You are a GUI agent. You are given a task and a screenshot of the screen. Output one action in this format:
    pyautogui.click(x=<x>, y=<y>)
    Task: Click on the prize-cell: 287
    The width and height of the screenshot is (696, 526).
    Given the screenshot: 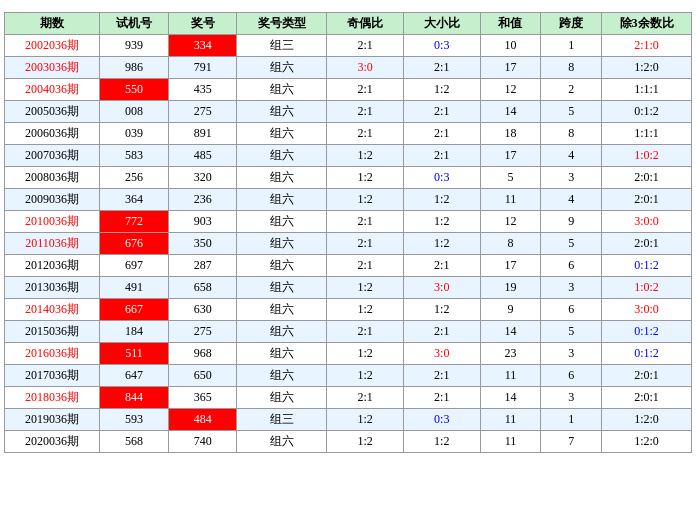 What is the action you would take?
    pyautogui.click(x=202, y=266)
    